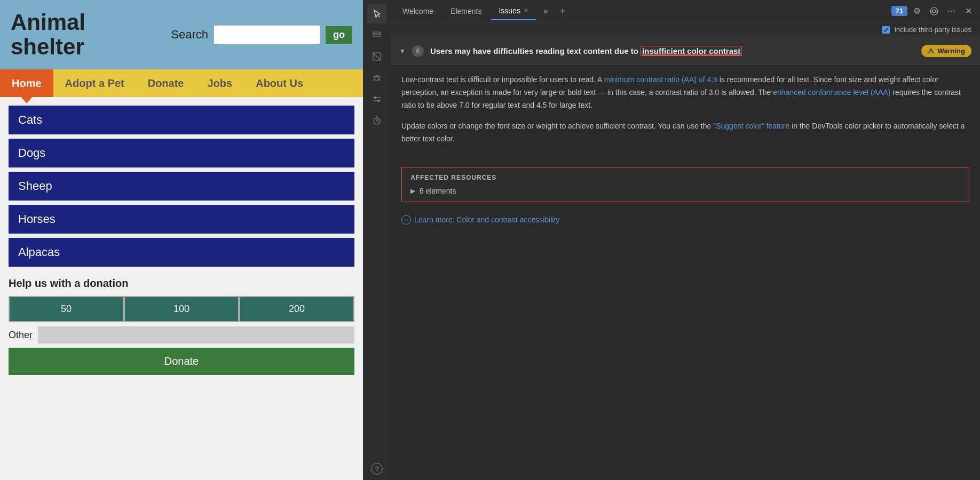 This screenshot has width=980, height=480. I want to click on site-nav: Home Adopt a Pet Donate Jobs About Us, so click(181, 83).